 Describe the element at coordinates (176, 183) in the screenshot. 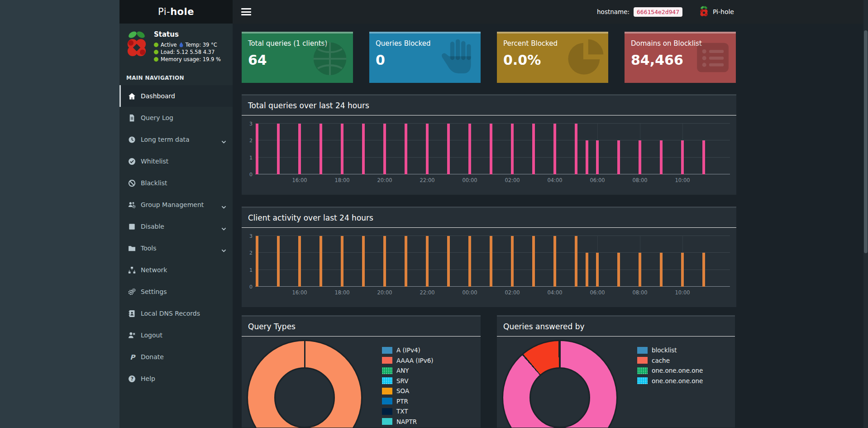

I see `sidebar-item-blacklist: Blacklist` at that location.